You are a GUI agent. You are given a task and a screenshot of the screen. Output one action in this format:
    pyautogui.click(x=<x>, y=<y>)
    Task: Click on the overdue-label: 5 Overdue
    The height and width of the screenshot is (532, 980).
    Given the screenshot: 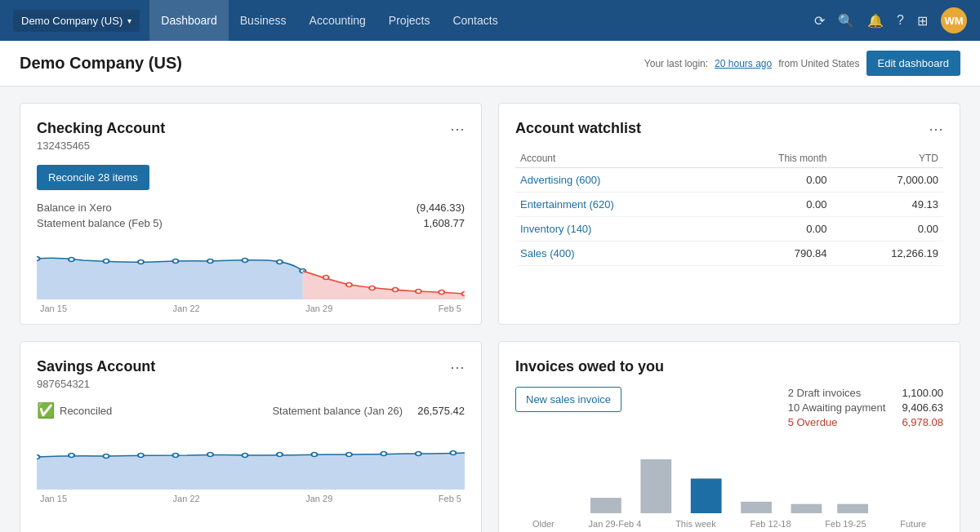 What is the action you would take?
    pyautogui.click(x=813, y=423)
    